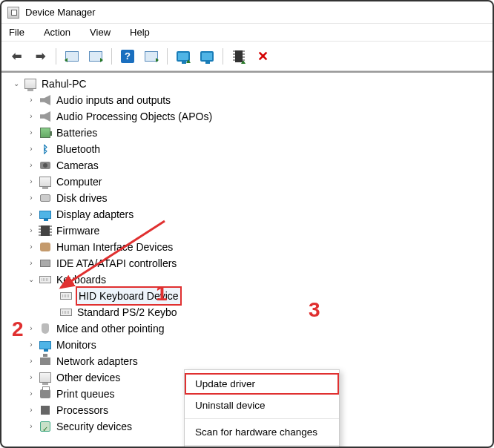 This screenshot has height=448, width=494. I want to click on tree-item: ›Display adapters, so click(247, 214).